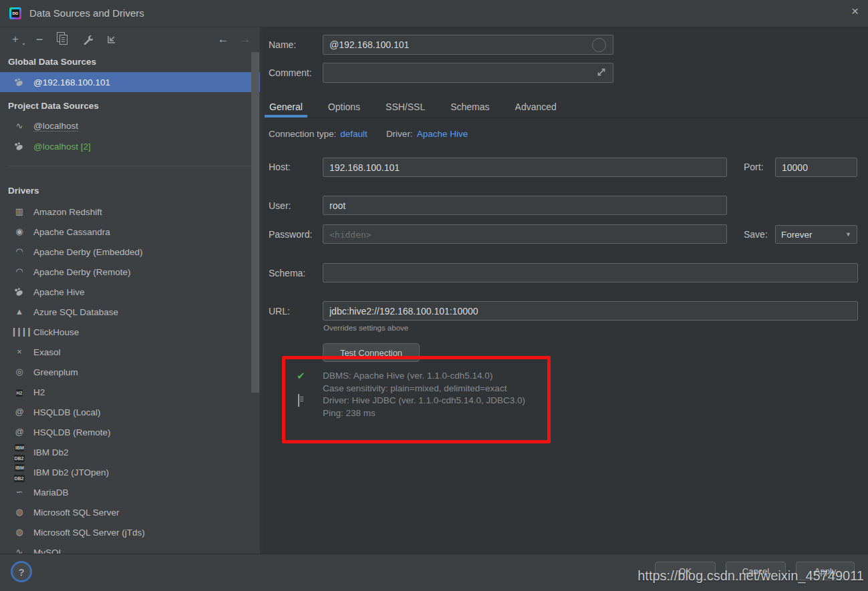 The width and height of the screenshot is (868, 591). What do you see at coordinates (130, 372) in the screenshot?
I see `driver-item-greenplum: ◎Greenplum` at bounding box center [130, 372].